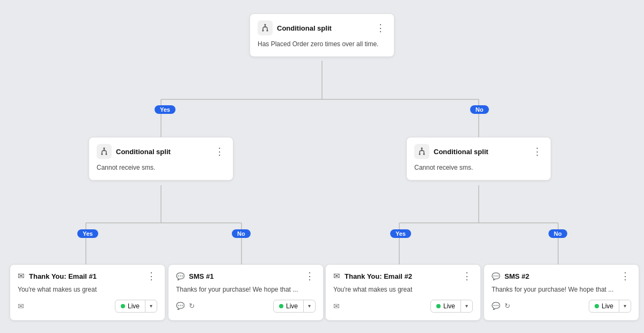 This screenshot has height=333, width=644. What do you see at coordinates (246, 290) in the screenshot?
I see `bottom-card-2-description: Thanks for your purchase! We hope that .…` at bounding box center [246, 290].